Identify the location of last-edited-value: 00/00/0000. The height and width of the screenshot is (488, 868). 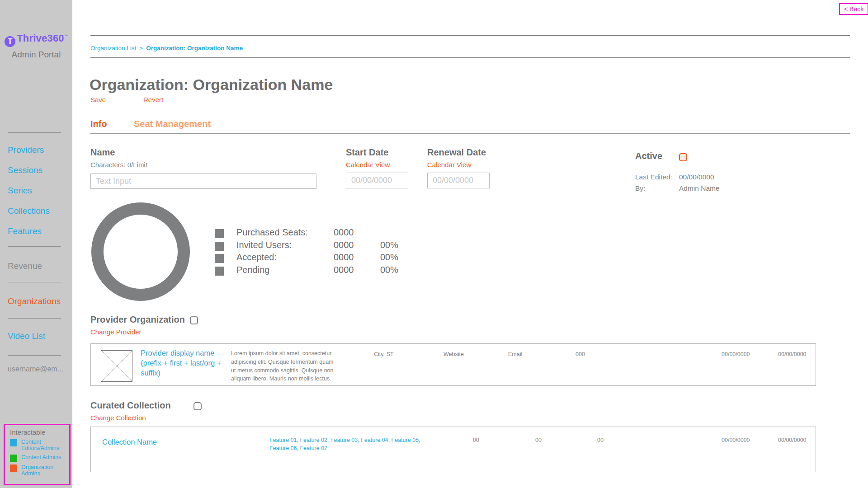
(697, 177).